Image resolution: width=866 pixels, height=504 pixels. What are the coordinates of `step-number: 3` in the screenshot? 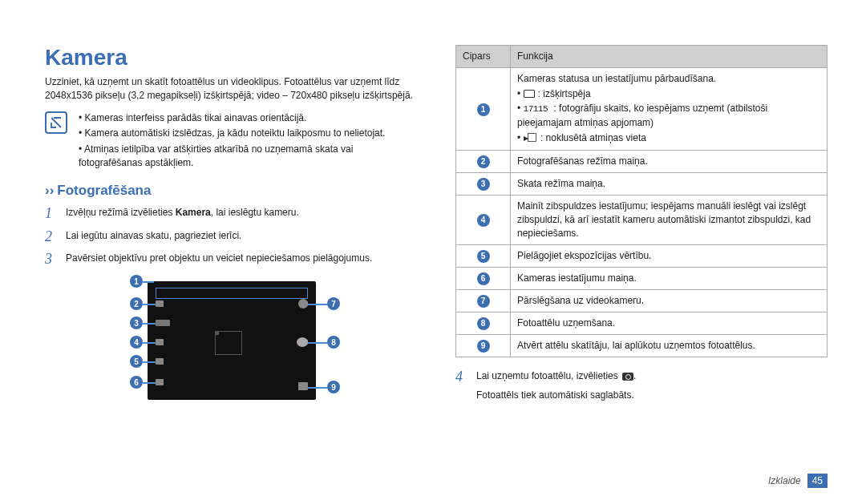 It's located at (51, 259).